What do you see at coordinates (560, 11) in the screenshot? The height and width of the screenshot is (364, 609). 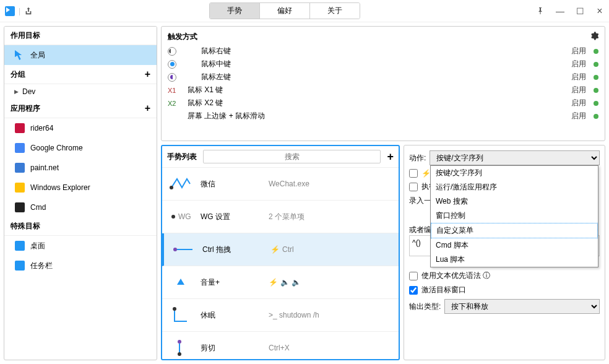 I see `minimize-button: —` at bounding box center [560, 11].